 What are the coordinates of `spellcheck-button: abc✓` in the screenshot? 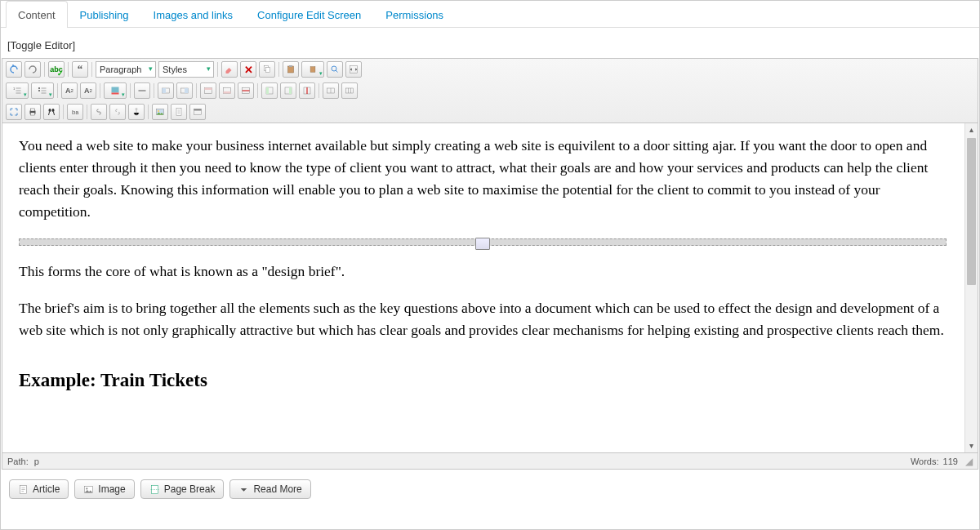 It's located at (56, 69).